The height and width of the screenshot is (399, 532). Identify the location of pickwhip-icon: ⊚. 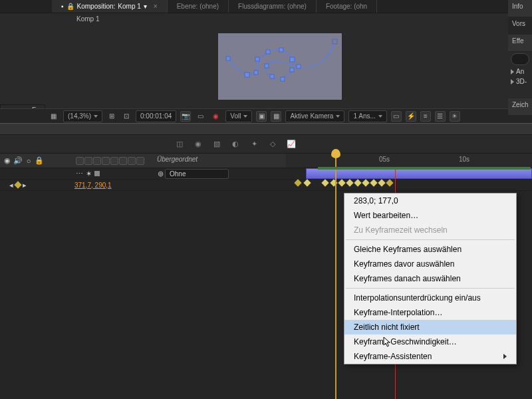
(160, 174).